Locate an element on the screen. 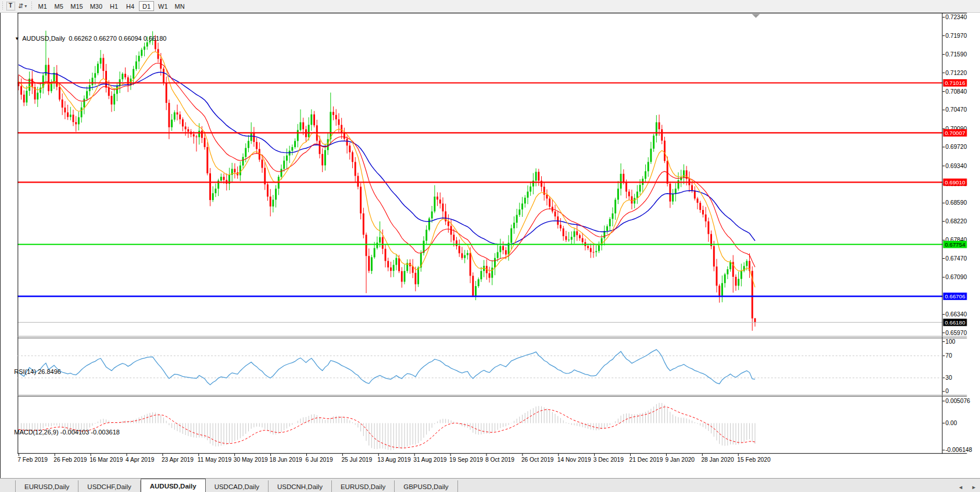 The height and width of the screenshot is (492, 980). rsi-indicator-label: RSI(14) 26.8496 is located at coordinates (34, 372).